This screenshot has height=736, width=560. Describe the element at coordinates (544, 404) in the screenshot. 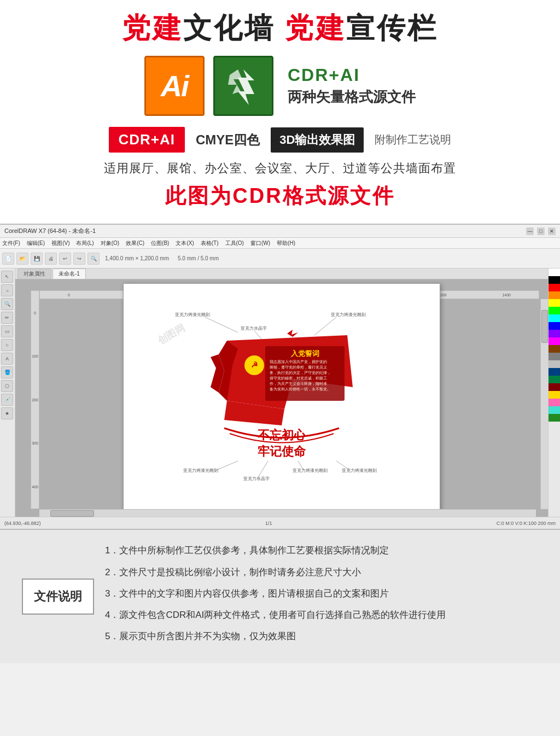

I see `scrollbar-vertical` at that location.